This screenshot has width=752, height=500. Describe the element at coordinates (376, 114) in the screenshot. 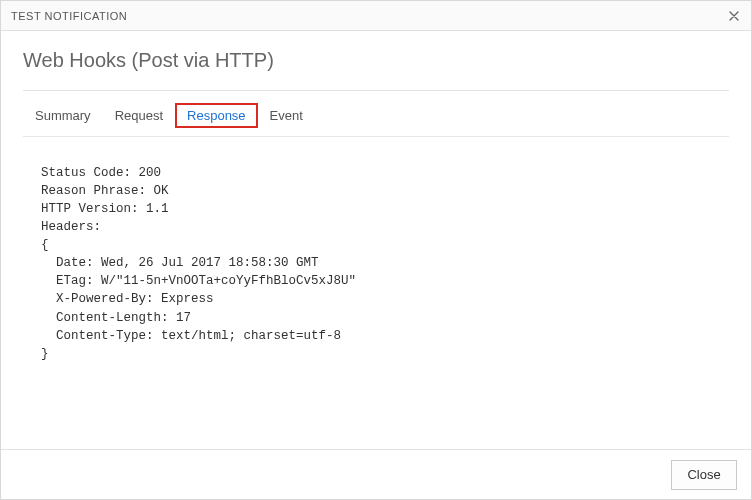

I see `tab-bar: Summary Request Response Event` at that location.